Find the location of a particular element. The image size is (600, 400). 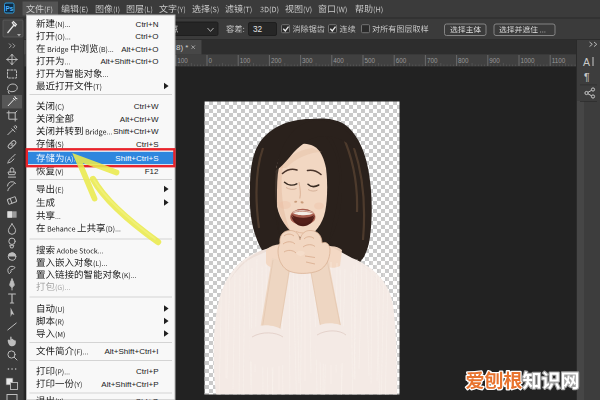

svg-text: 700 is located at coordinates (432, 60).